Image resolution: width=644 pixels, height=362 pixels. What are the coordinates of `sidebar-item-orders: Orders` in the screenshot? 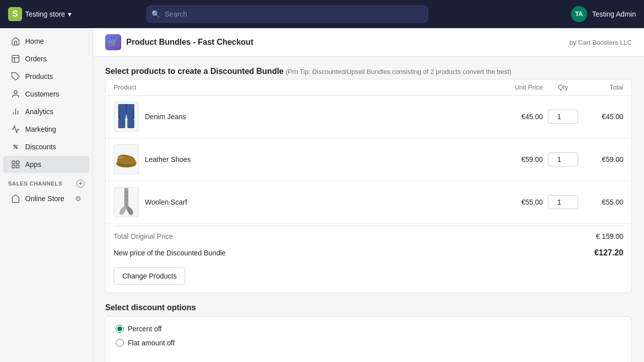 It's located at (46, 59).